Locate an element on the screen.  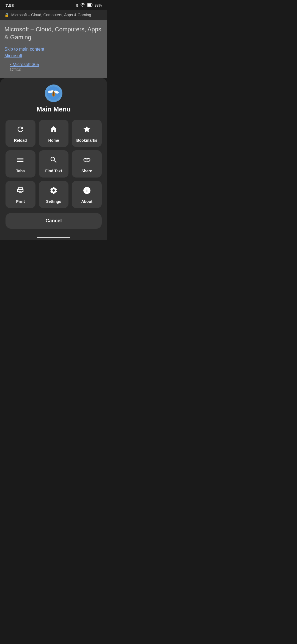
tabs-label: Tabs is located at coordinates (21, 171).